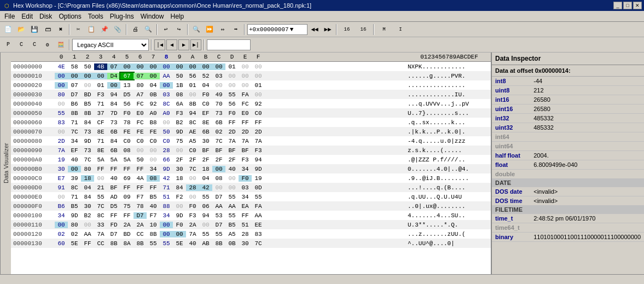 The width and height of the screenshot is (644, 284). What do you see at coordinates (61, 244) in the screenshot?
I see `hex-cell: 60` at bounding box center [61, 244].